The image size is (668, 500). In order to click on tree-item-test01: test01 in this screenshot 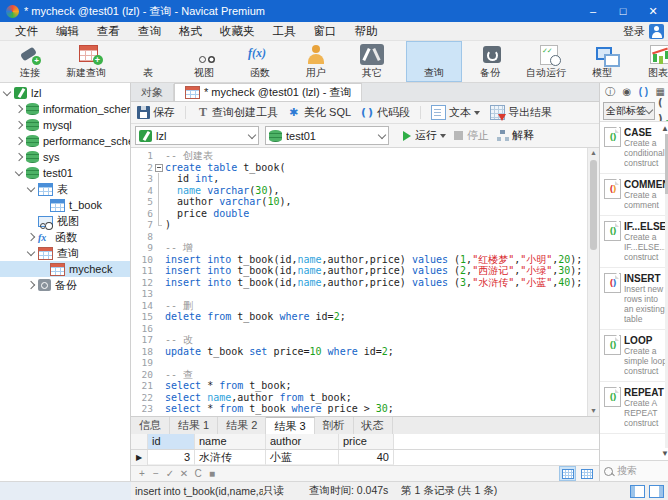, I will do `click(65, 173)`.